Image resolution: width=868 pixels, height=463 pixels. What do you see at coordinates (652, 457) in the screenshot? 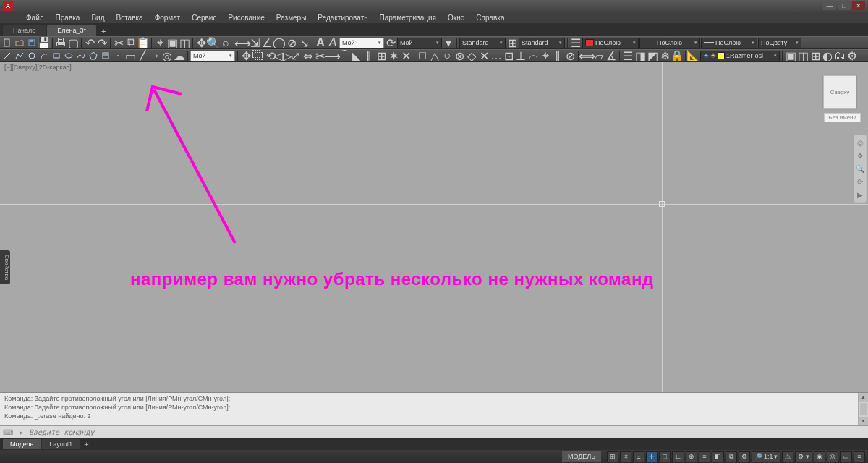
I see `status-polar-icon: ✛` at bounding box center [652, 457].